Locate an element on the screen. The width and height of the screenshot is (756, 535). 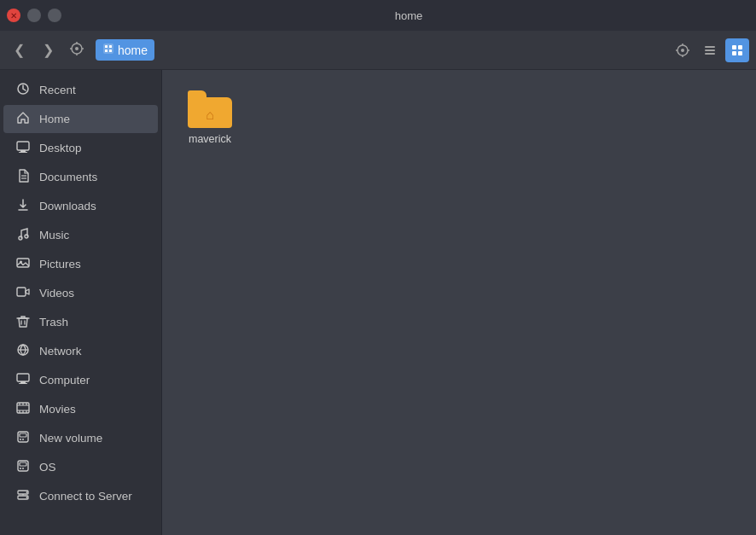
trash-icon is located at coordinates (23, 323).